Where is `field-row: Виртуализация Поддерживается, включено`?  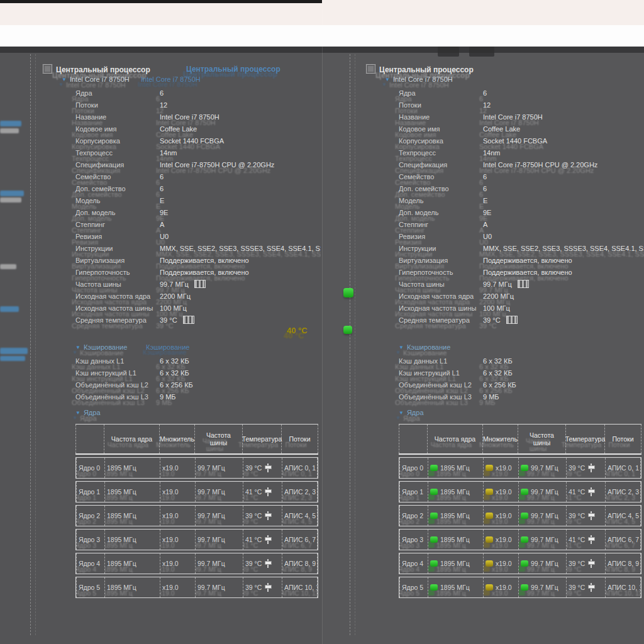
field-row: Виртуализация Поддерживается, включено is located at coordinates (504, 260).